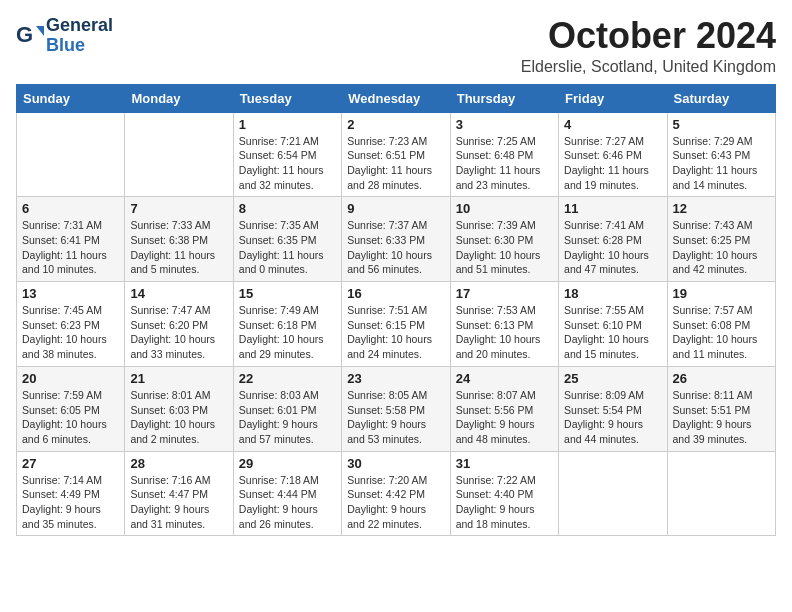 The image size is (792, 612). What do you see at coordinates (504, 516) in the screenshot?
I see `day-daylight: Daylight: 9 hours and 18 minutes.` at bounding box center [504, 516].